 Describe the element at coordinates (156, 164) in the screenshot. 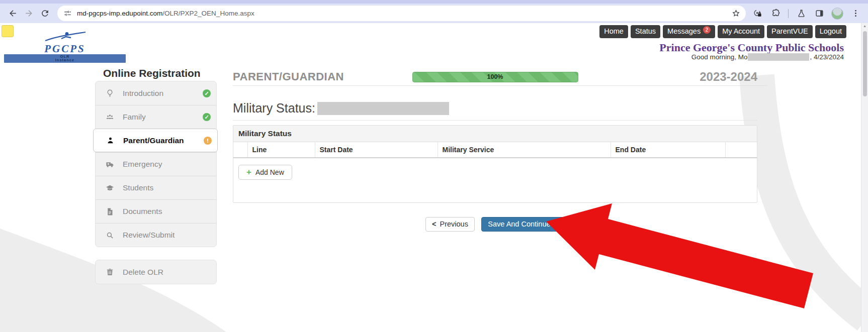

I see `sidebar-menu: Introduction ✓ Family ✓ Parent/Guardian …` at that location.